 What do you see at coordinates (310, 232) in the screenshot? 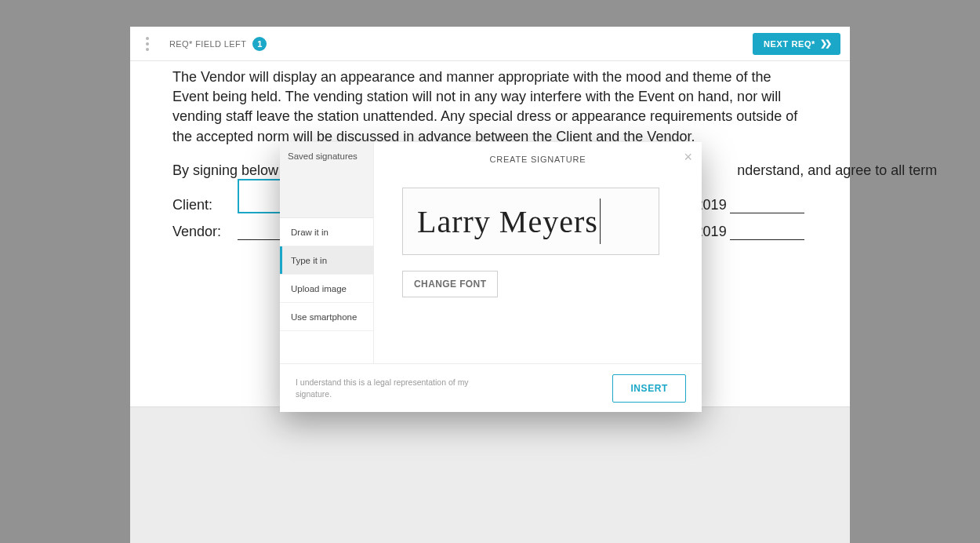
I see `sidebar-item-label: Draw it in` at bounding box center [310, 232].